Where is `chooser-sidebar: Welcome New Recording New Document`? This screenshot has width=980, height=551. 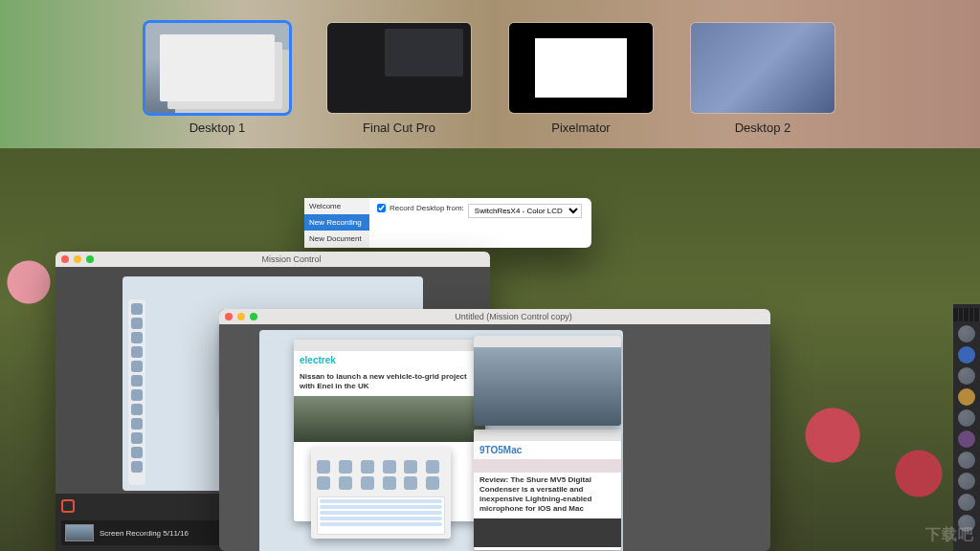 chooser-sidebar: Welcome New Recording New Document is located at coordinates (337, 223).